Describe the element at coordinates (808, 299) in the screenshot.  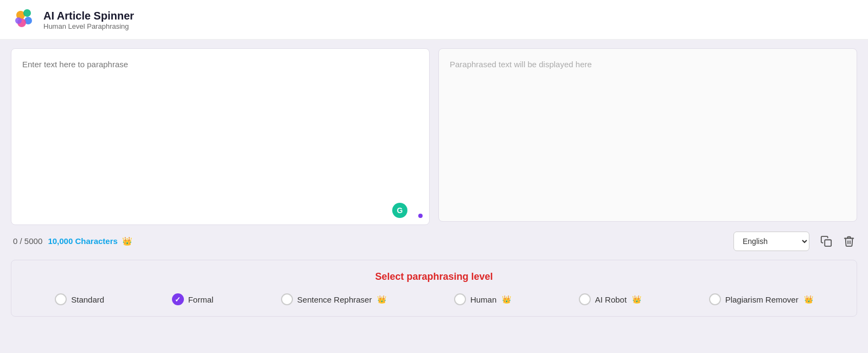
I see `crown-plagiarism-remover: 👑` at that location.